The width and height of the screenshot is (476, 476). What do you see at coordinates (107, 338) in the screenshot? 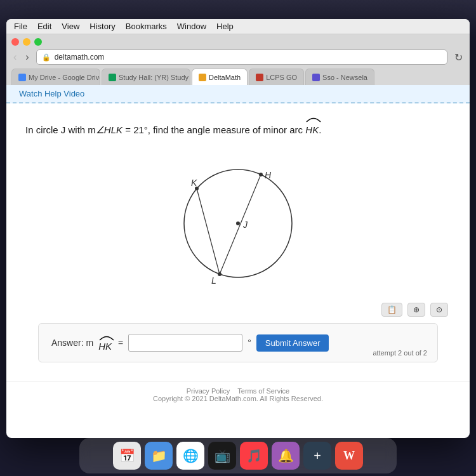
I see `arc-symbol-answer` at bounding box center [107, 338].